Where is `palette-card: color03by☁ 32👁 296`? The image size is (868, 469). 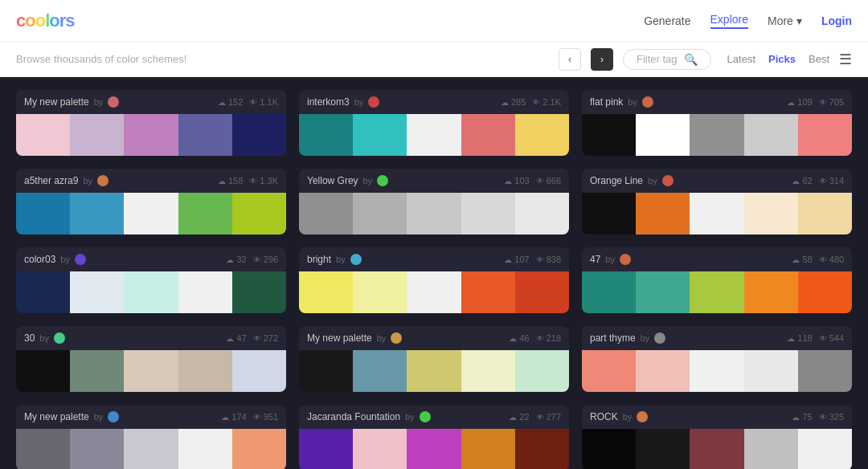 palette-card: color03by☁ 32👁 296 is located at coordinates (151, 280).